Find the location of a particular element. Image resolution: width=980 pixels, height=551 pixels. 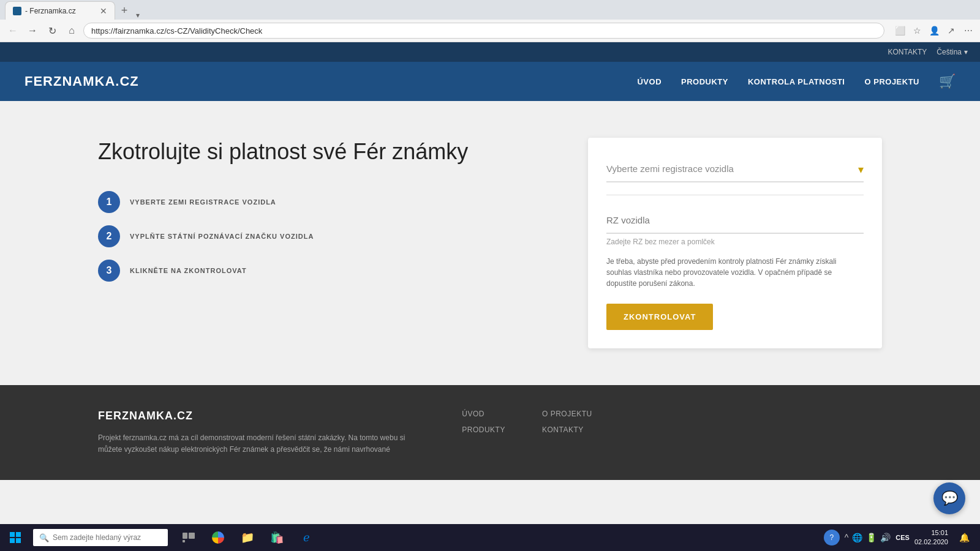

files-icon: 📁 is located at coordinates (247, 538).